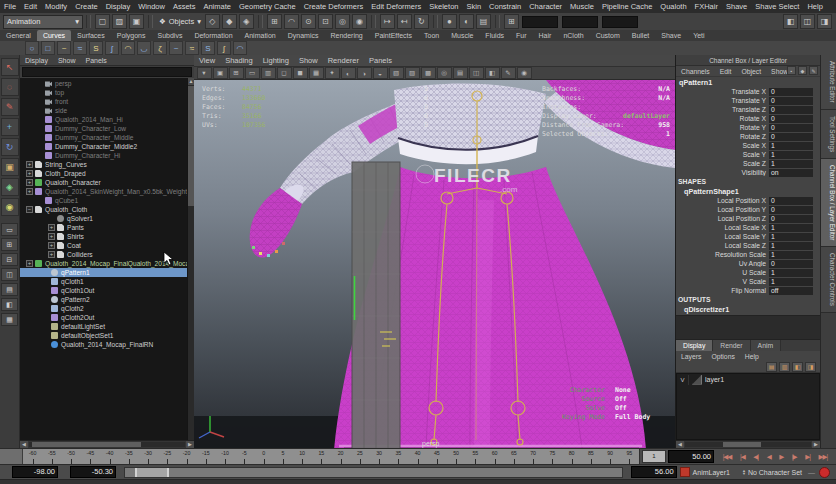 This screenshot has height=484, width=836. I want to click on move-tool-icon: +, so click(10, 127).